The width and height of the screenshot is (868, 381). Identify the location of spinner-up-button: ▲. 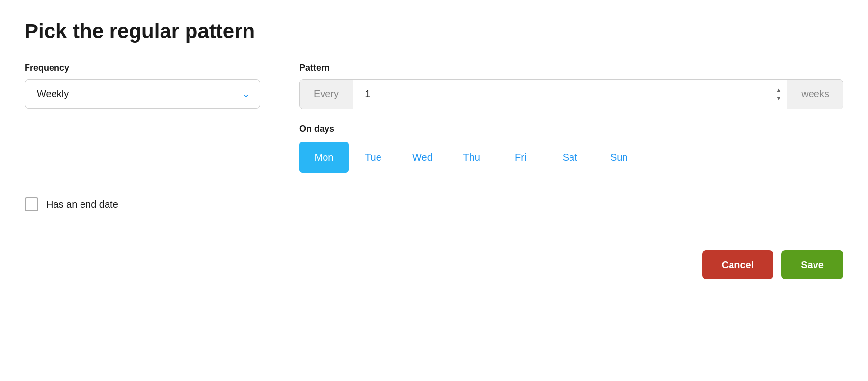
(779, 90).